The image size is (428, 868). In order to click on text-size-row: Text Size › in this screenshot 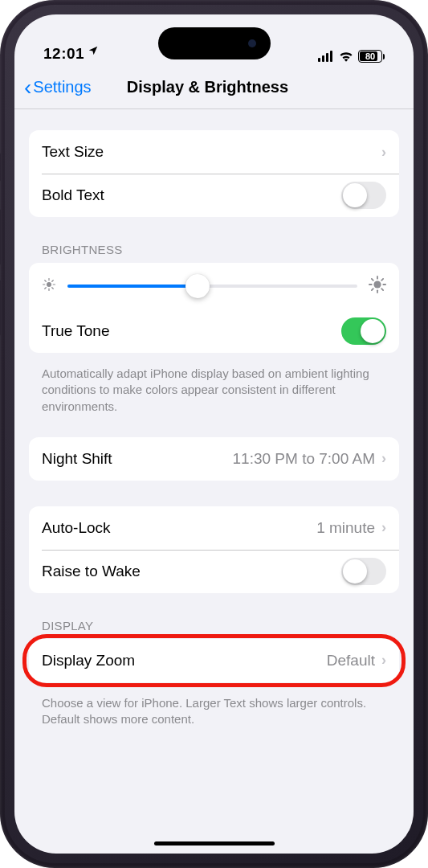, I will do `click(214, 152)`.